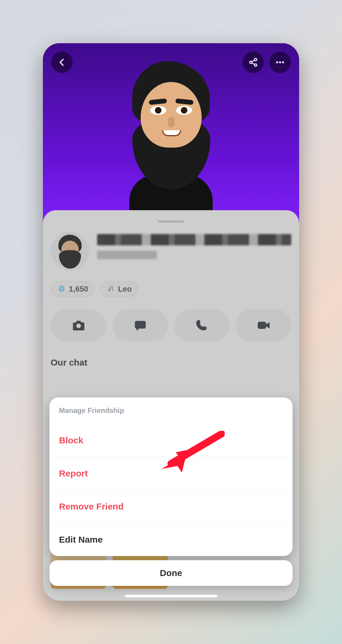 This screenshot has height=644, width=342. What do you see at coordinates (194, 248) in the screenshot?
I see `profile-name-redacted` at bounding box center [194, 248].